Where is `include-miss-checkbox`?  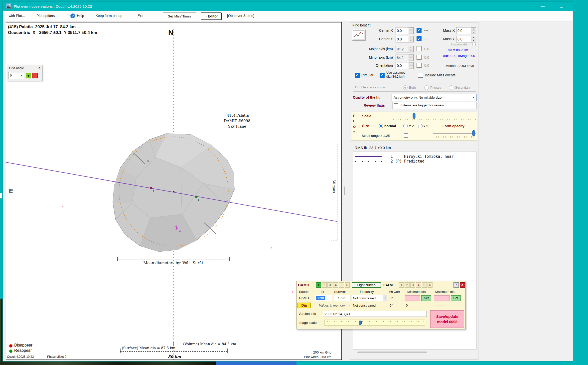
include-miss-checkbox is located at coordinates (421, 75).